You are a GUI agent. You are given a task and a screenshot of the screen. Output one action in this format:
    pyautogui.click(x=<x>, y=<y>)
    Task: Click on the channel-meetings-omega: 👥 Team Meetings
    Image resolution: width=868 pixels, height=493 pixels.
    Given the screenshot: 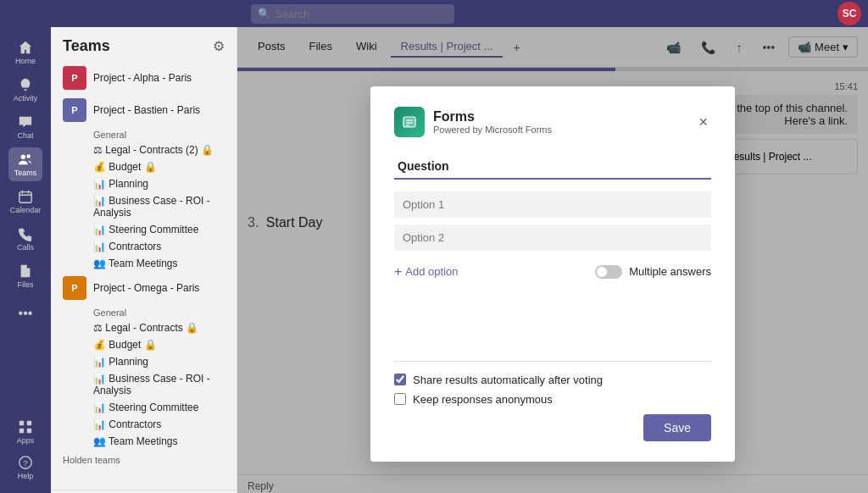 What is the action you would take?
    pyautogui.click(x=144, y=441)
    